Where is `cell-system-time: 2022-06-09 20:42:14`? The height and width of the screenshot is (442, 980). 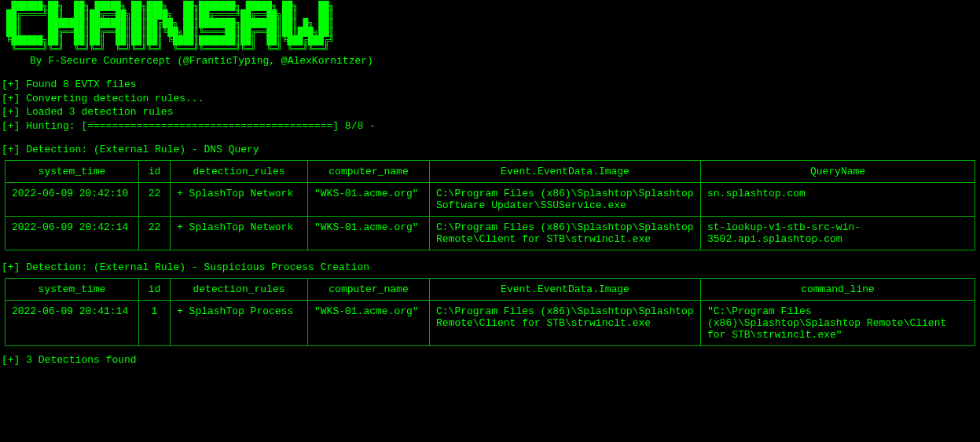
cell-system-time: 2022-06-09 20:42:14 is located at coordinates (72, 234).